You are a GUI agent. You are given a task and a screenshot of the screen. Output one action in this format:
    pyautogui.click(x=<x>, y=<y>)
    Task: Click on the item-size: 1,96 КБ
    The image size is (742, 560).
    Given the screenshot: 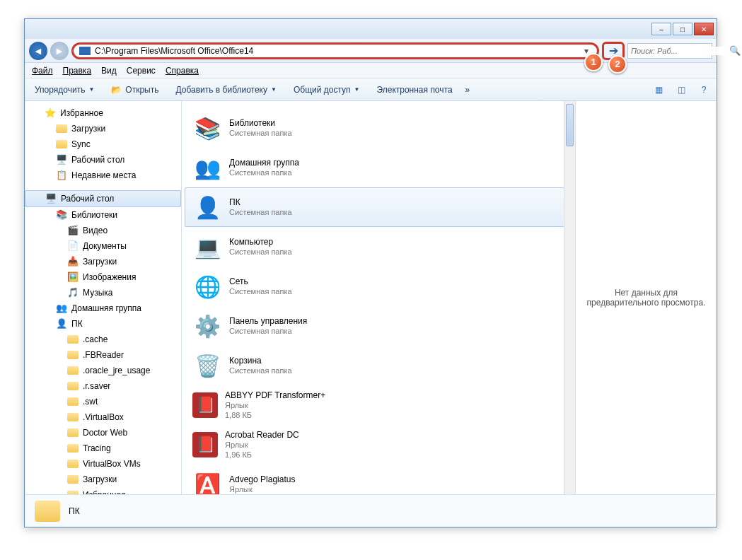 What is the action you would take?
    pyautogui.click(x=262, y=455)
    